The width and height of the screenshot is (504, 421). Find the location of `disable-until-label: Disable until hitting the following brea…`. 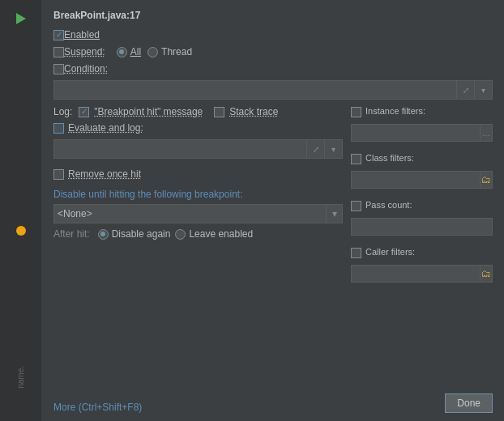

disable-until-label: Disable until hitting the following brea… is located at coordinates (147, 194).